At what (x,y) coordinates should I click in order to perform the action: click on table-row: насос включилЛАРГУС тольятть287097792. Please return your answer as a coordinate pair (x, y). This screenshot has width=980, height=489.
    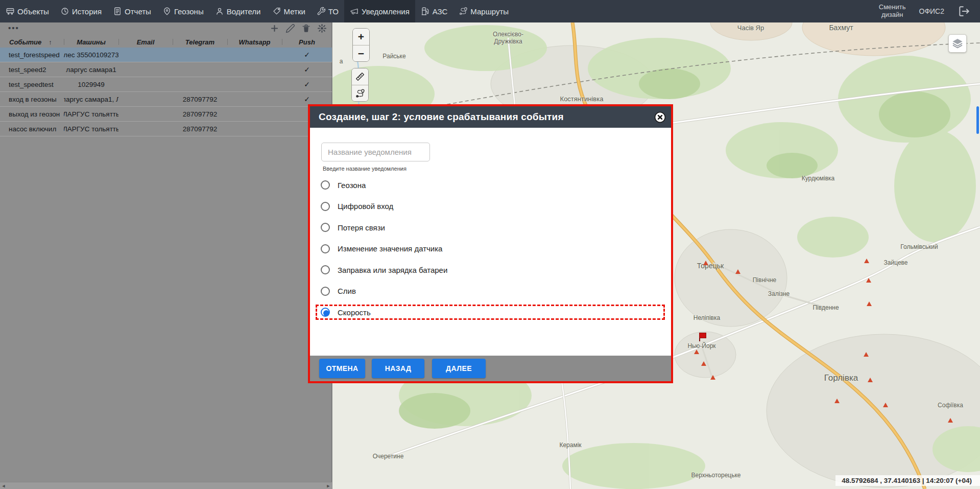
    Looking at the image, I should click on (166, 129).